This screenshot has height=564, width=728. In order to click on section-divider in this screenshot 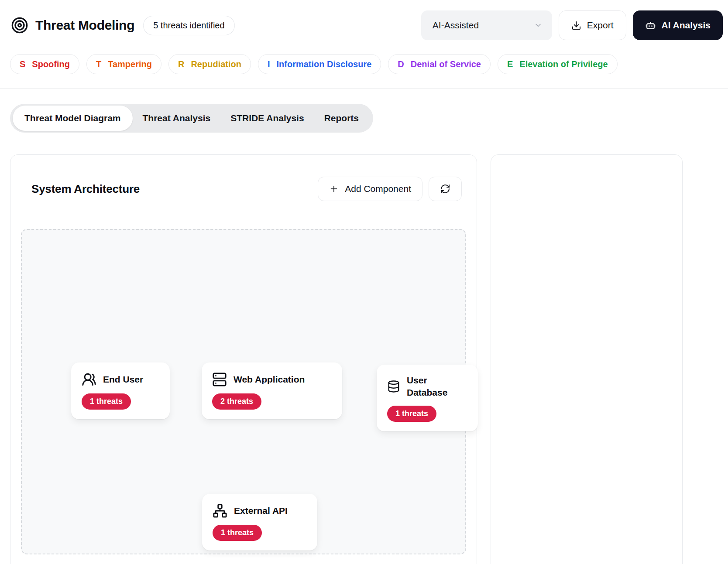, I will do `click(364, 88)`.